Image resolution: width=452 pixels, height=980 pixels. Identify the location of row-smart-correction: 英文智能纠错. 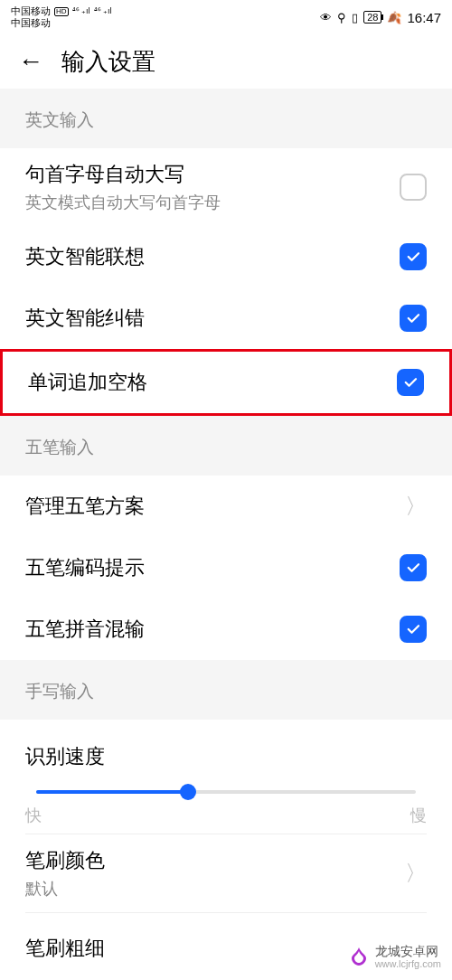
(226, 318).